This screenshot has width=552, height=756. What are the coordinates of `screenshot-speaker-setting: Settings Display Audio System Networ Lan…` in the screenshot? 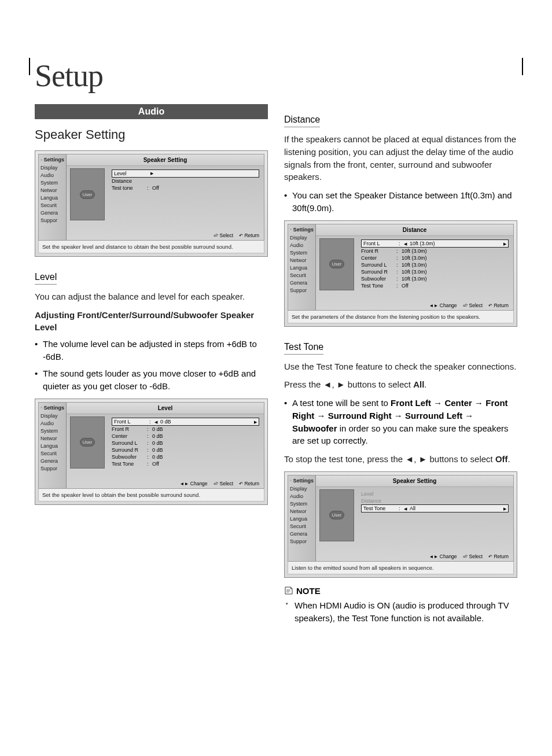 It's located at (152, 204).